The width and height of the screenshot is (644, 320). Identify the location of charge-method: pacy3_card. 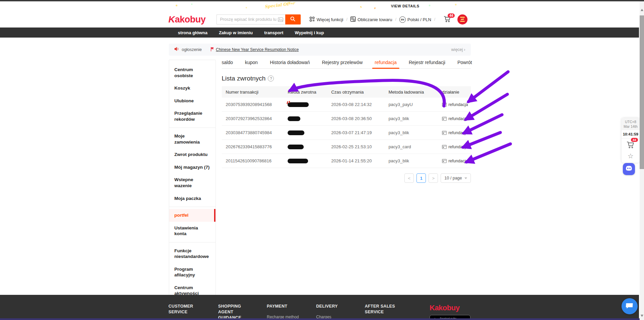
(415, 147).